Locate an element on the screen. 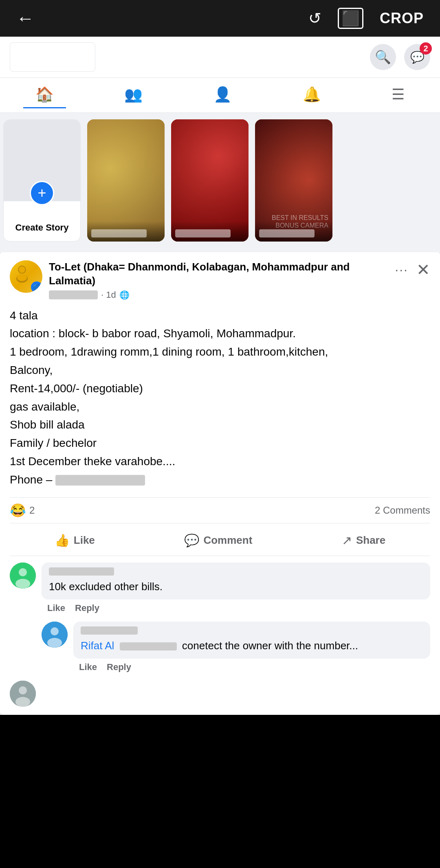 This screenshot has width=440, height=868. comment-2-like: Like is located at coordinates (88, 667).